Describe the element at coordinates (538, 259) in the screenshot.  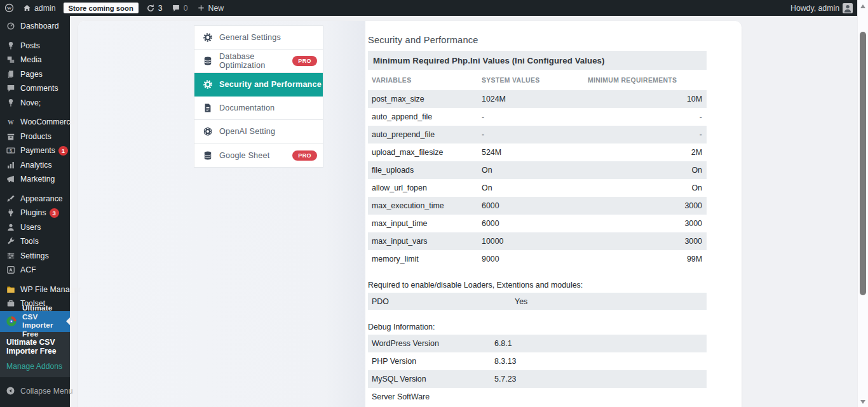
I see `table-row: memory_limit900099M` at that location.